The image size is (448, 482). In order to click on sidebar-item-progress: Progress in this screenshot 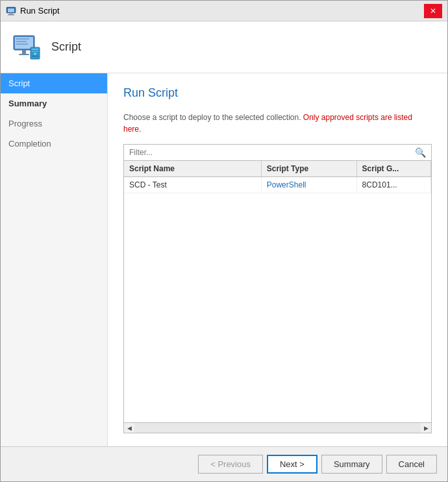, I will do `click(54, 123)`.